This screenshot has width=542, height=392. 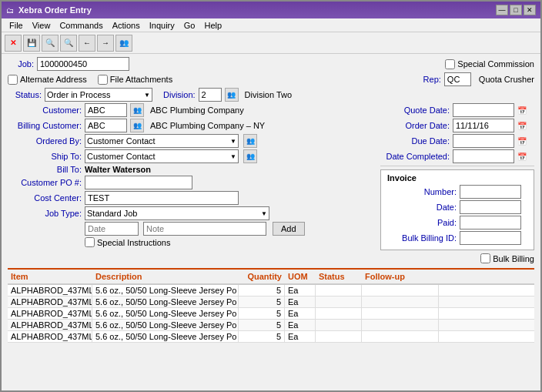 I want to click on alternate-address-checkbox, so click(x=12, y=80).